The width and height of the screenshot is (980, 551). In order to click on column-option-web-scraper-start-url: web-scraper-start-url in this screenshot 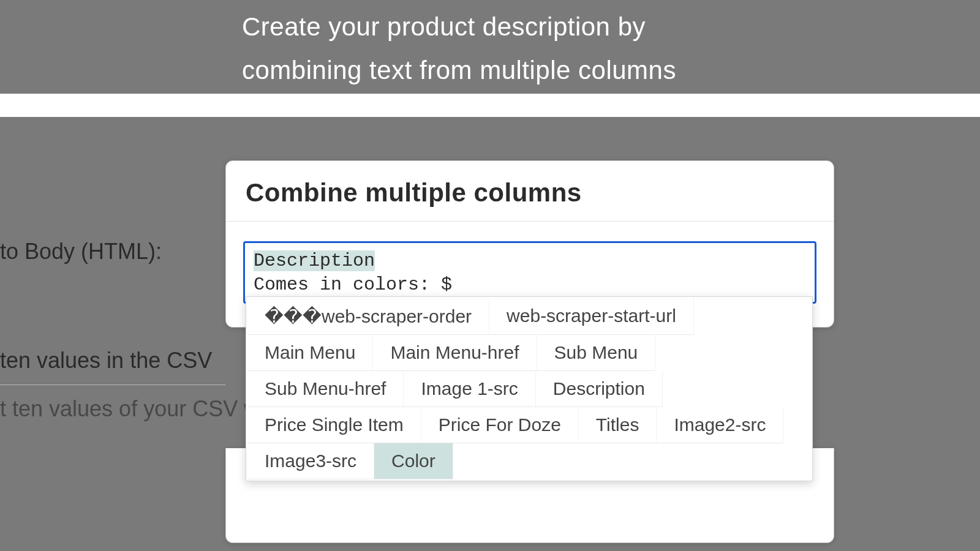, I will do `click(592, 317)`.